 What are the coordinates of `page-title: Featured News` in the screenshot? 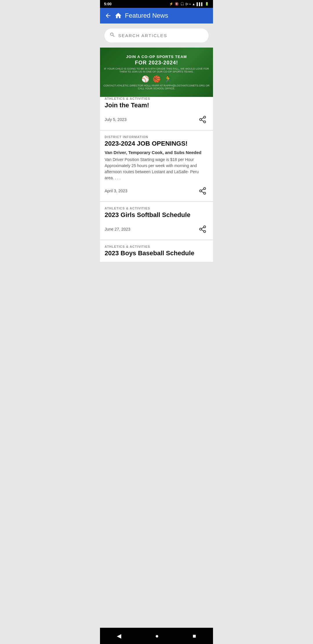 It's located at (167, 16).